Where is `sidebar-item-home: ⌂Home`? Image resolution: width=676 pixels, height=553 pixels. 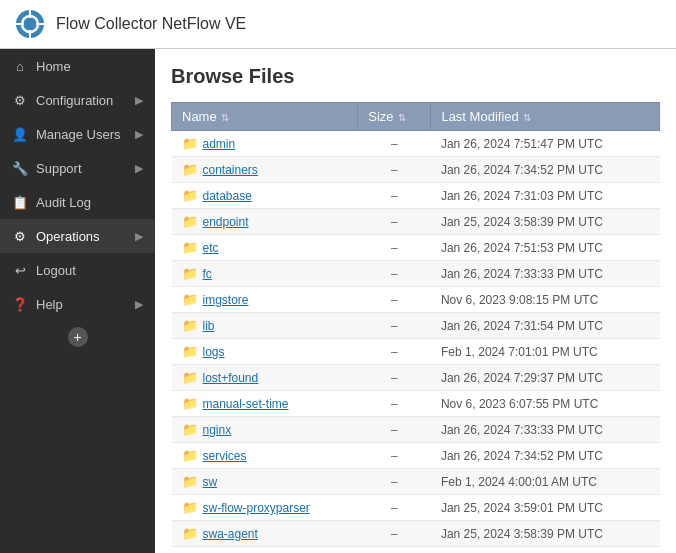 sidebar-item-home: ⌂Home is located at coordinates (78, 66).